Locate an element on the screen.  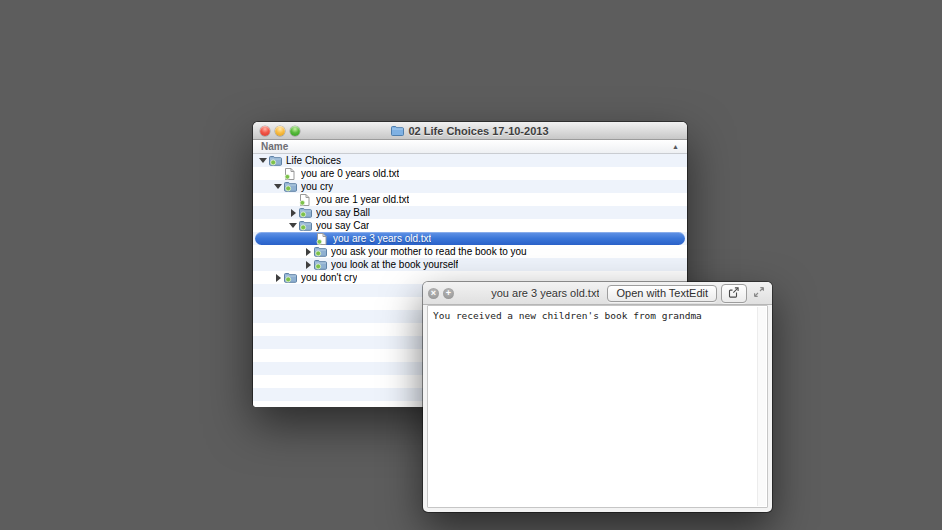
finder-titlebar: 02 Life Choices 17-10-2013 is located at coordinates (470, 131).